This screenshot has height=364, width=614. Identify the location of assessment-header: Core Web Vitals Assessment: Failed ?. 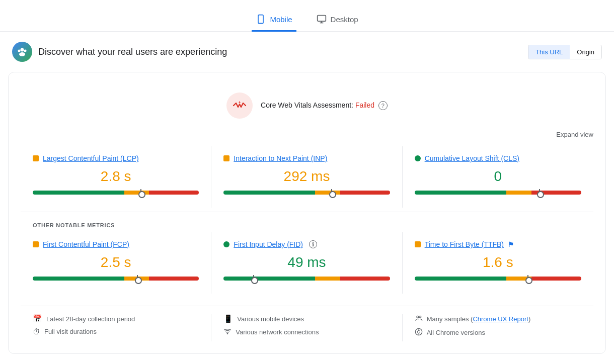
(307, 108).